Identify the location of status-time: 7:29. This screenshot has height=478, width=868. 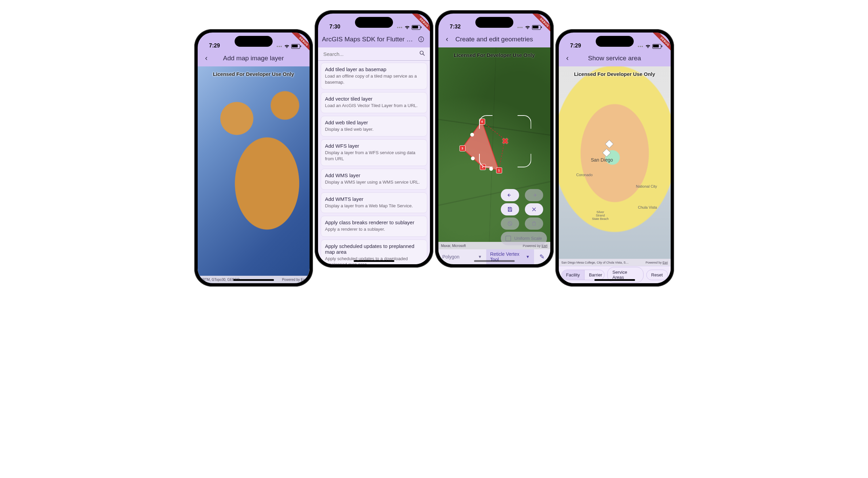
(215, 46).